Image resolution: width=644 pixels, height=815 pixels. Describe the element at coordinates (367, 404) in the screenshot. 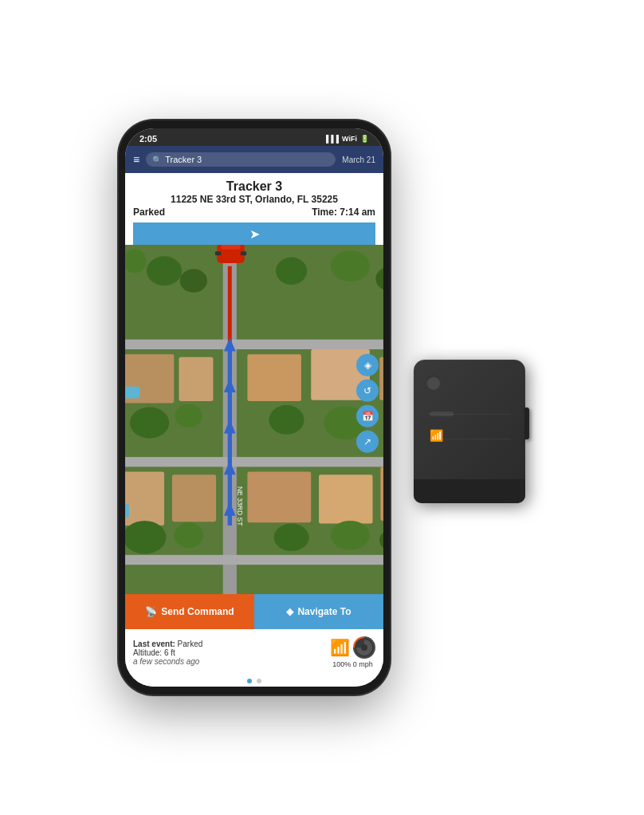

I see `map-action-buttons: ◈ ↺ 📅 ↗` at that location.